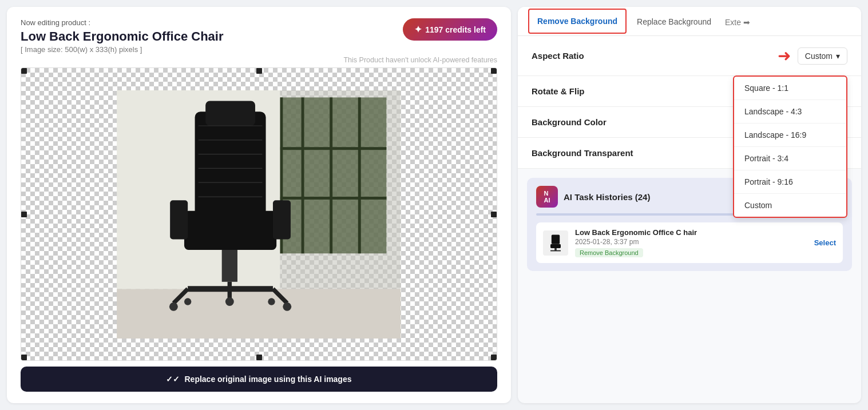  I want to click on tab-extend: Exte ➡, so click(738, 21).